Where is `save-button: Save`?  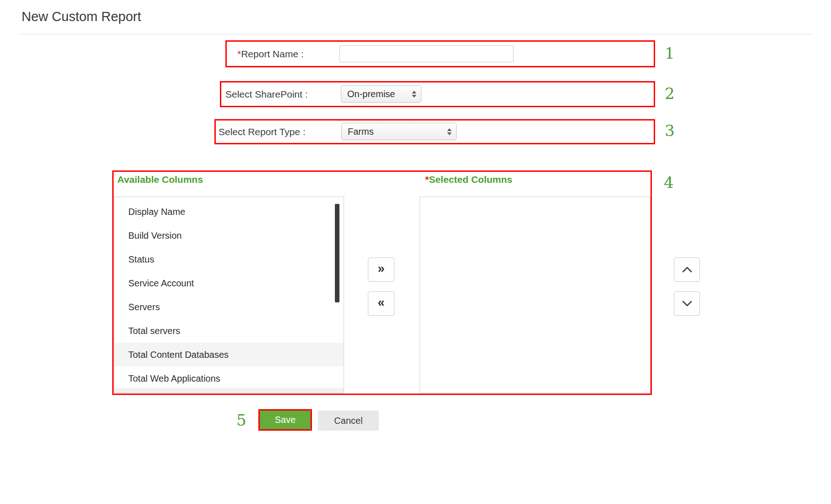 save-button: Save is located at coordinates (285, 420).